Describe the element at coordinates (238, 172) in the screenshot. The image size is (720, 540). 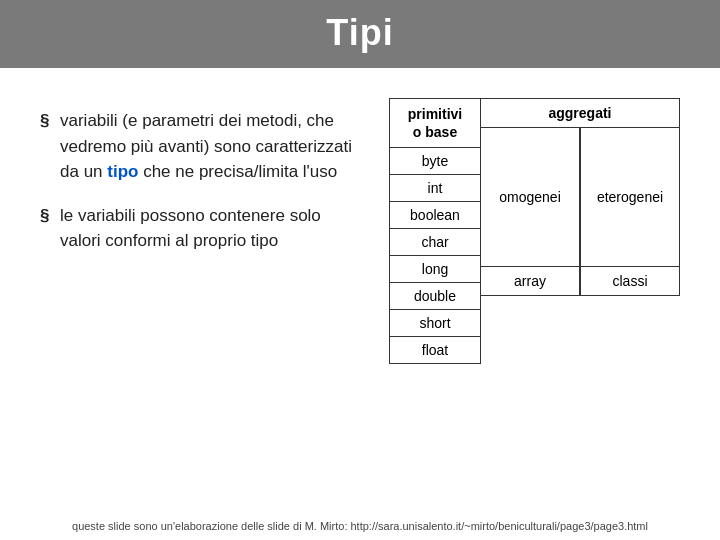
I see `bullet-text-1b: che ne precisa/limita l'uso` at that location.